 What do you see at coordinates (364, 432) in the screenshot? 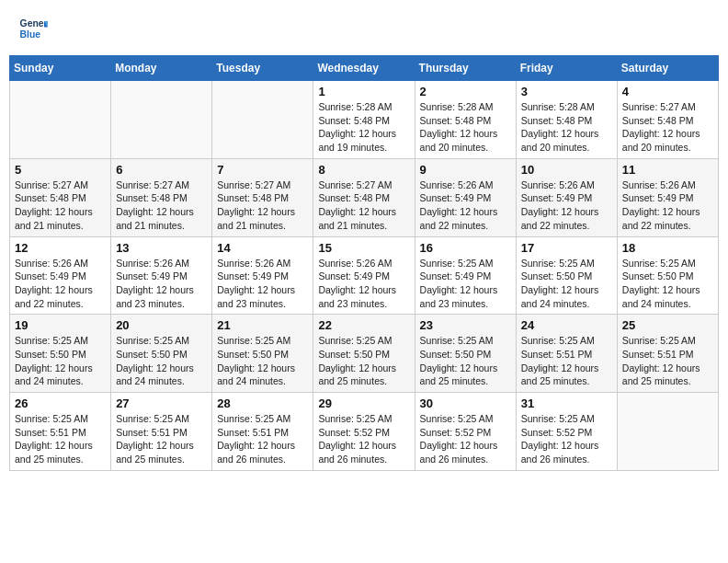
I see `calendar-cell: 29Sunrise: 5:25 AM Sunset: 5:52 PM Dayli…` at bounding box center [364, 432].